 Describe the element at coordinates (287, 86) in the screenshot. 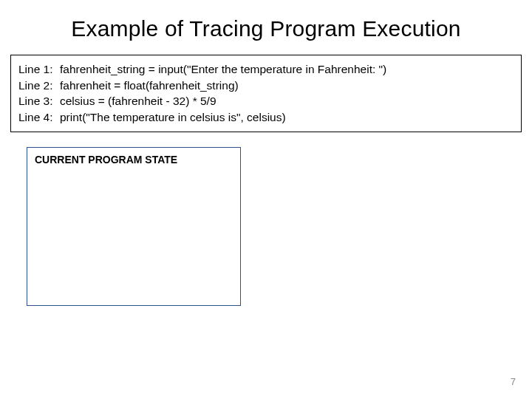

I see `code-text: fahrenheit = float(fahrenheit_string)` at that location.